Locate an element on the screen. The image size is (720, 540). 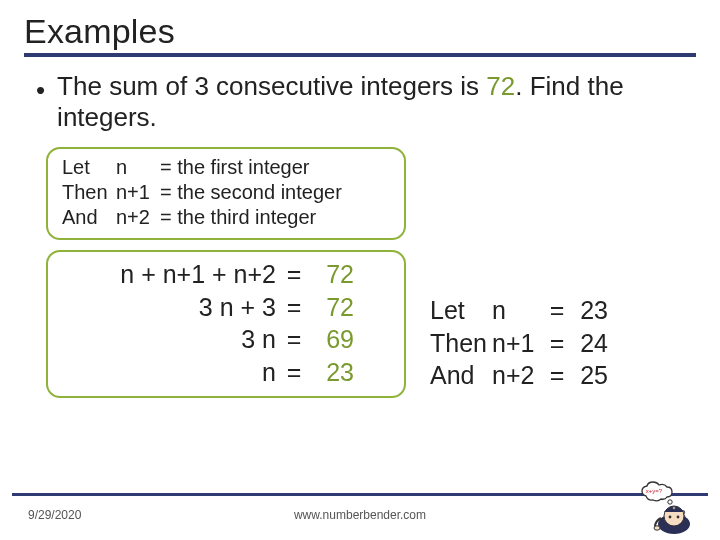
result-expr: n+1 is located at coordinates (519, 344).